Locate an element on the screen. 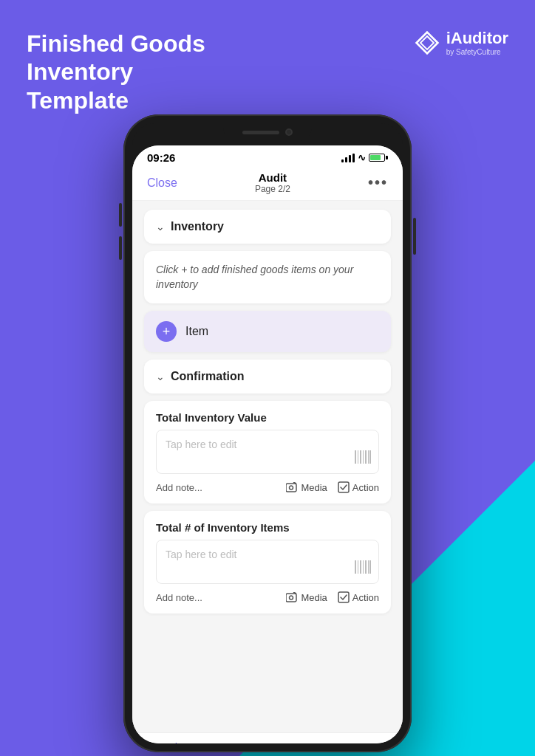 The height and width of the screenshot is (756, 535). close-button: Close is located at coordinates (163, 183).